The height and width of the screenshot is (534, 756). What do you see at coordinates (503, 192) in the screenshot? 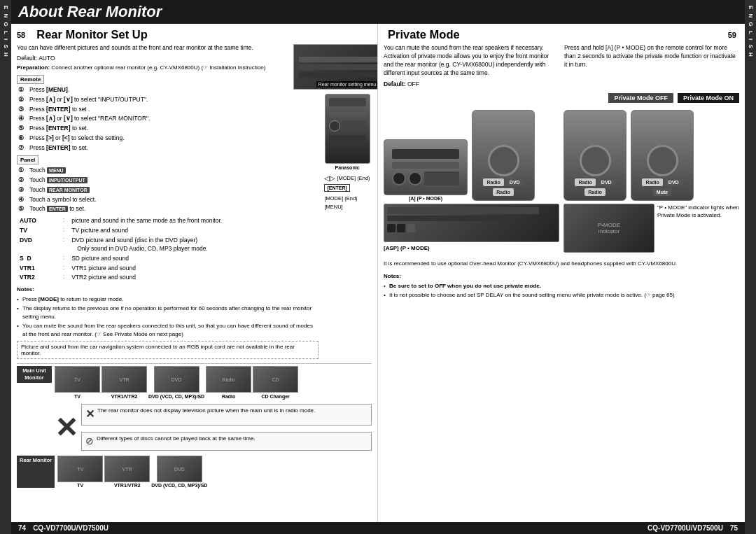
I see `remote-btn-radio-off-2: Radio` at bounding box center [503, 192].